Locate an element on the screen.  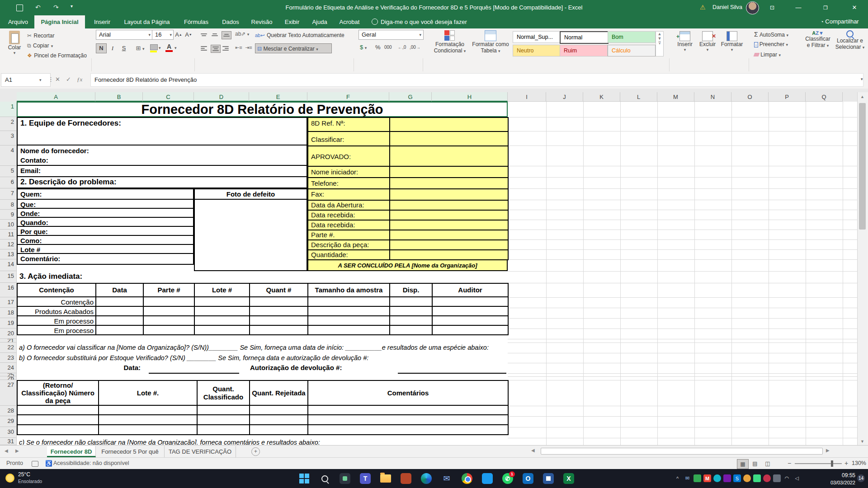
column-header-L: L is located at coordinates (639, 97).